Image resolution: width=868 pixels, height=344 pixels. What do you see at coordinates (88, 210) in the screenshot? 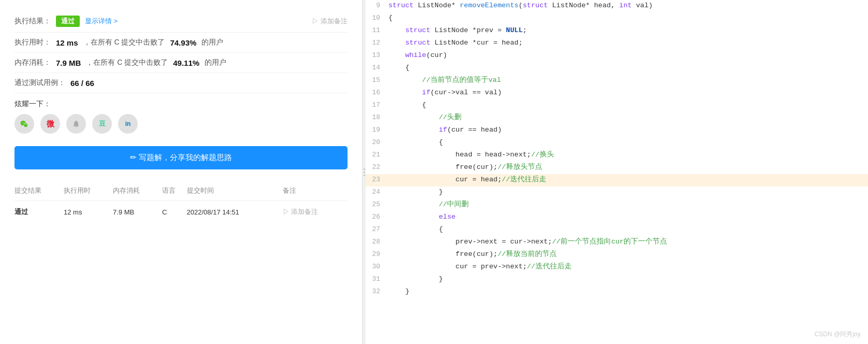
I see `td-time: 12 ms` at bounding box center [88, 210].